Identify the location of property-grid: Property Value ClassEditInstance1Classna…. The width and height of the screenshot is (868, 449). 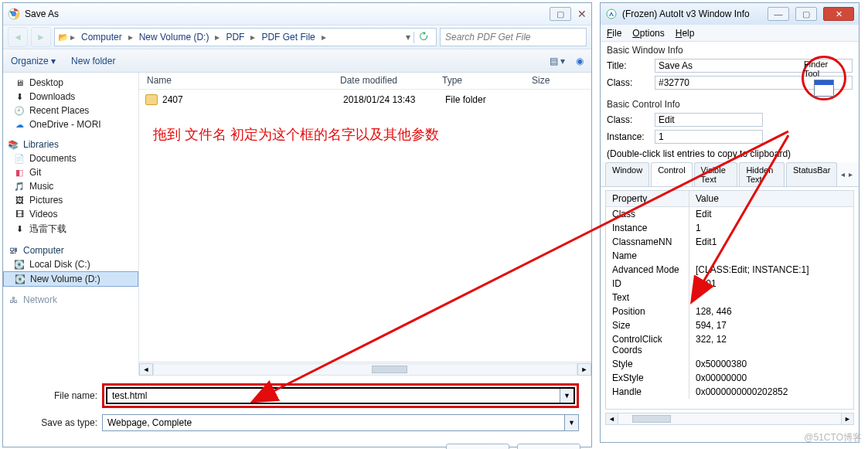
(730, 300).